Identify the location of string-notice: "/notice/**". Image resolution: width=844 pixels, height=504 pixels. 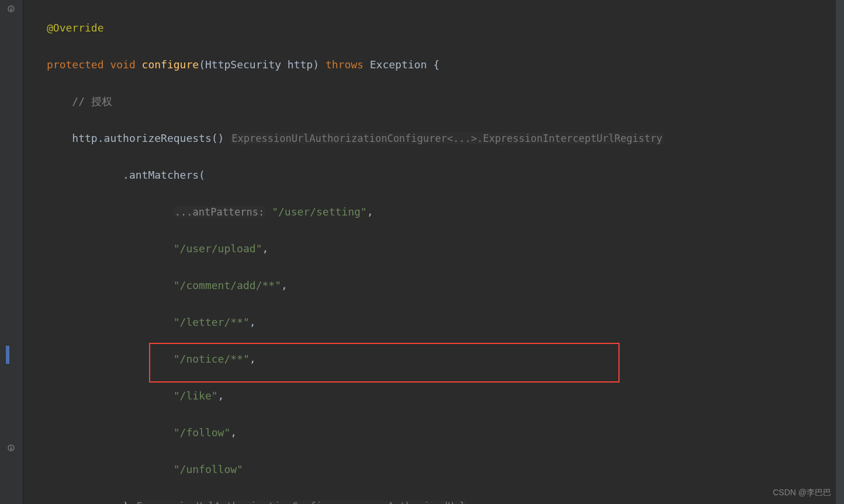
(212, 359).